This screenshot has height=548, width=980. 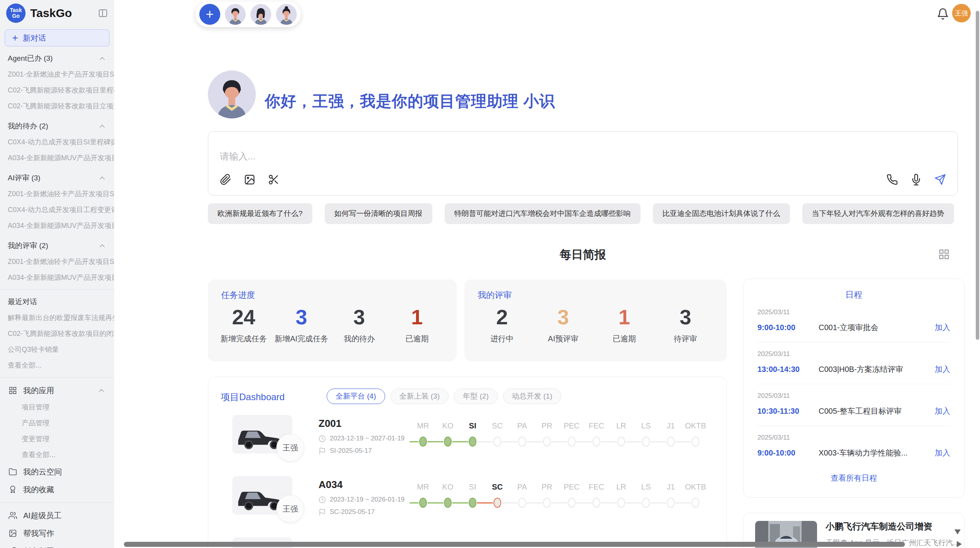 I want to click on filter-pill: 动总开发 (1), so click(x=533, y=396).